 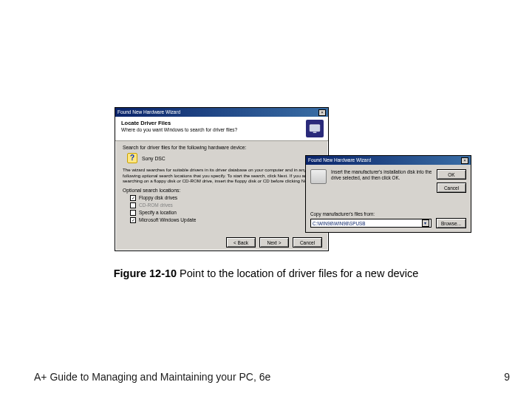 I want to click on browse-button: Browse..., so click(x=451, y=223).